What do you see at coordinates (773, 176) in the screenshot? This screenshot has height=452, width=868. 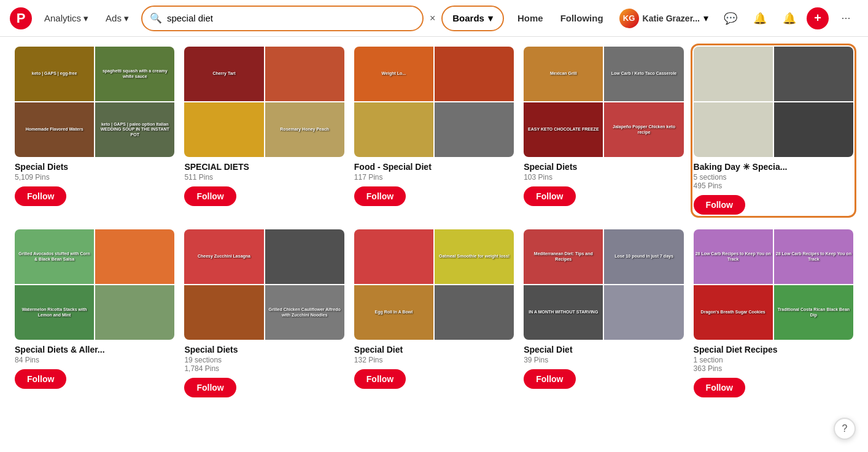 I see `board-info-b5: Baking Day ✳ Specia...5 sections495 Pins` at bounding box center [773, 176].